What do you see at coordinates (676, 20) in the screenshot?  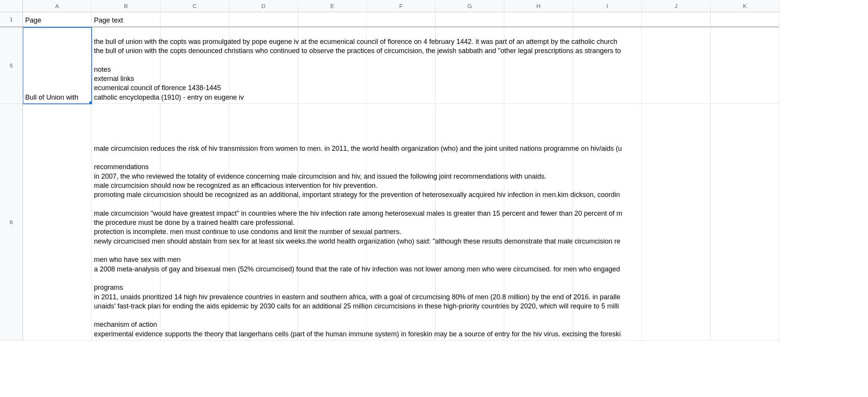 I see `cell-J1` at bounding box center [676, 20].